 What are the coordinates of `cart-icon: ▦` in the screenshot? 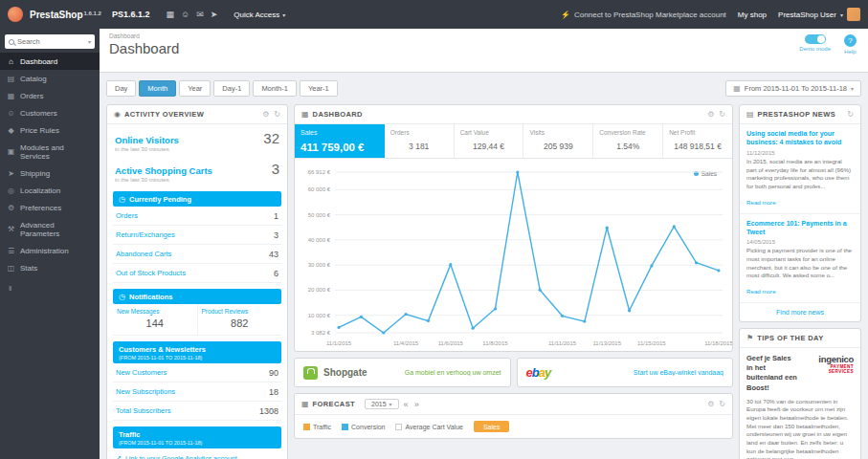 It's located at (170, 14).